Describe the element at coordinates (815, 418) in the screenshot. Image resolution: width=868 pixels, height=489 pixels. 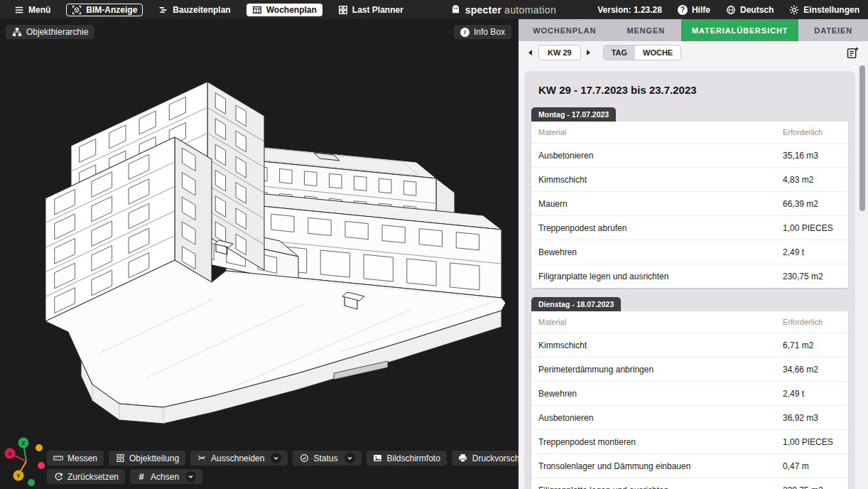
I see `required-cell: 36,92 m3` at that location.